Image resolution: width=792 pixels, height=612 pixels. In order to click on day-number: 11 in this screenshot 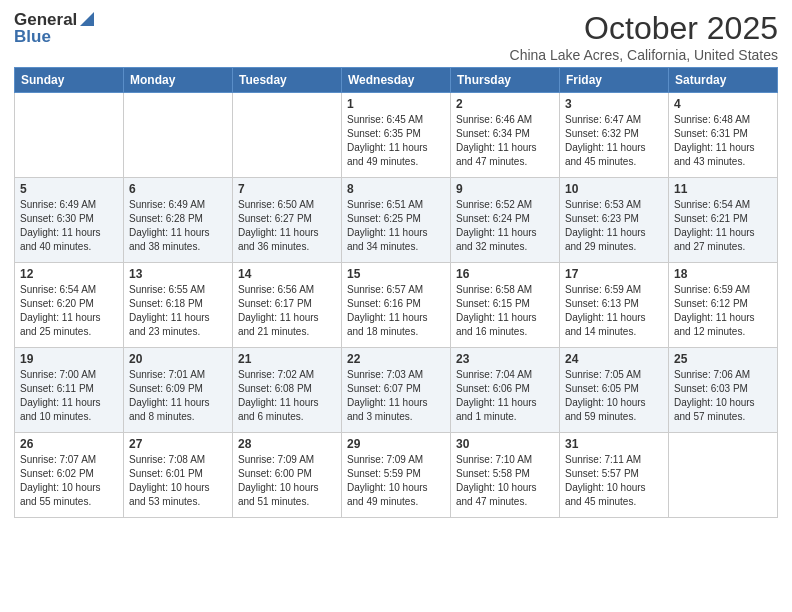, I will do `click(723, 189)`.